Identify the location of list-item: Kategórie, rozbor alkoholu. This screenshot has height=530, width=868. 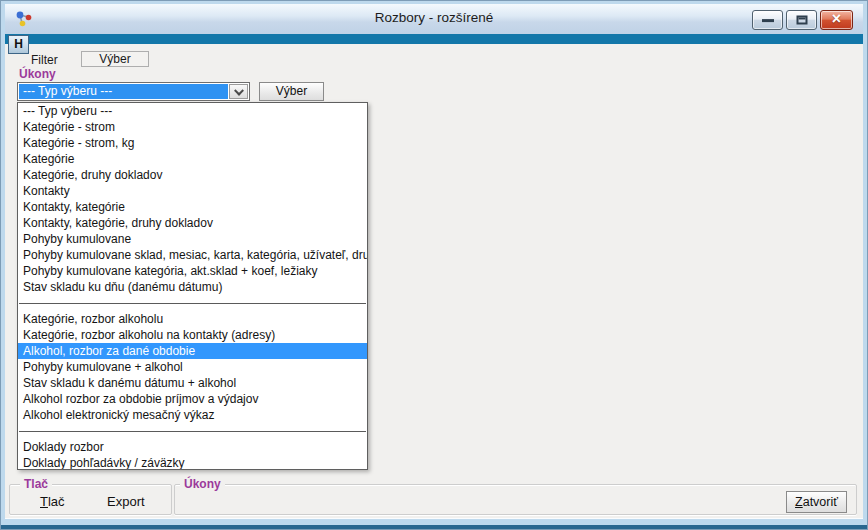
(192, 319).